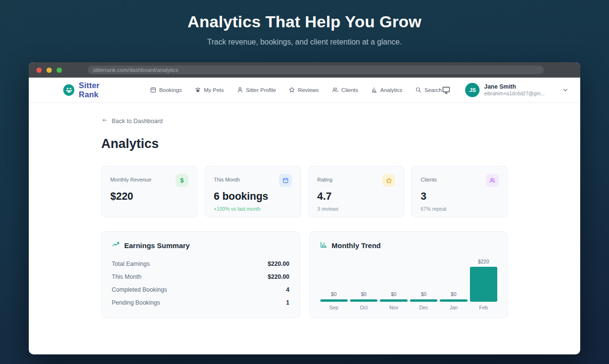  Describe the element at coordinates (393, 301) in the screenshot. I see `chart-column: $0Nov` at that location.